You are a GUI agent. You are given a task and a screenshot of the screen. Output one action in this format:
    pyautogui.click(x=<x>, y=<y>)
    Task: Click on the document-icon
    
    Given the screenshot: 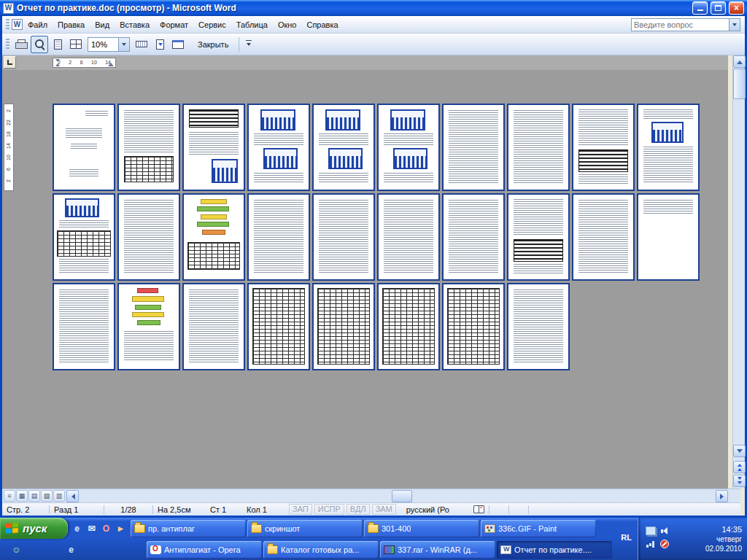 What is the action you would take?
    pyautogui.click(x=18, y=25)
    